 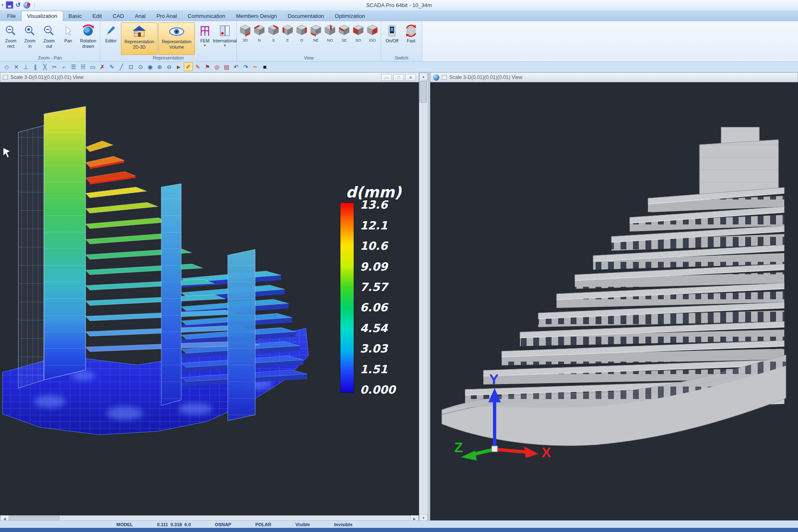 What do you see at coordinates (179, 66) in the screenshot?
I see `select-icon: ►` at bounding box center [179, 66].